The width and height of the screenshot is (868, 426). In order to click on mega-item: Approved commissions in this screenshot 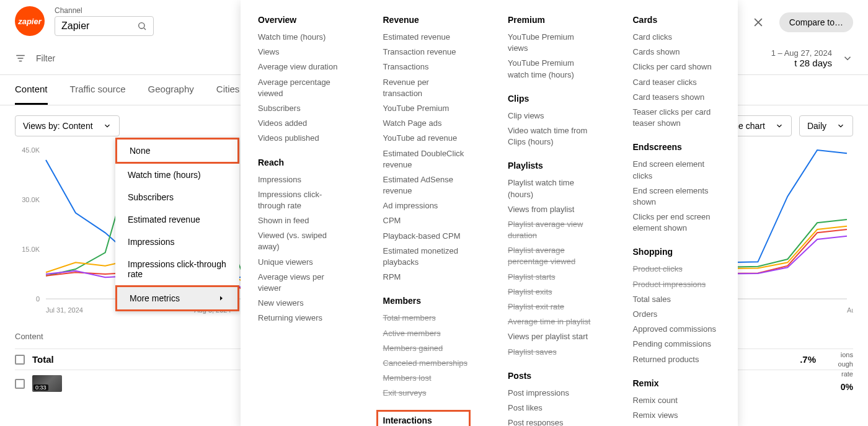, I will do `click(677, 329)`.